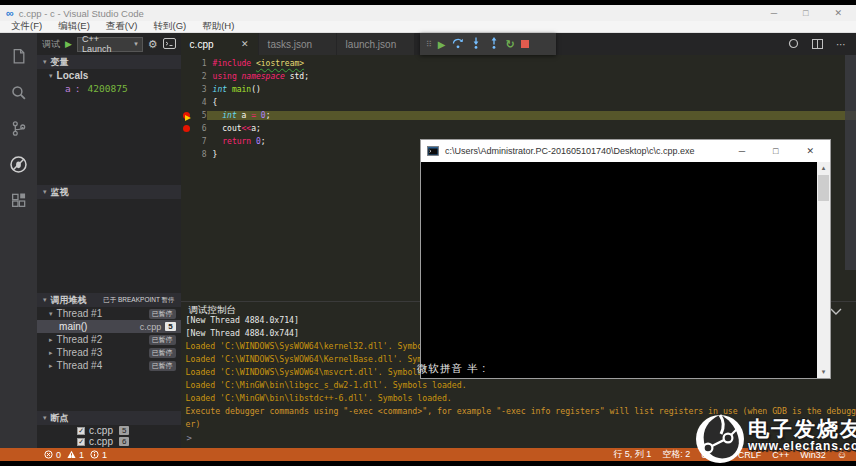  What do you see at coordinates (841, 44) in the screenshot?
I see `more-actions-icon: ⋯` at bounding box center [841, 44].